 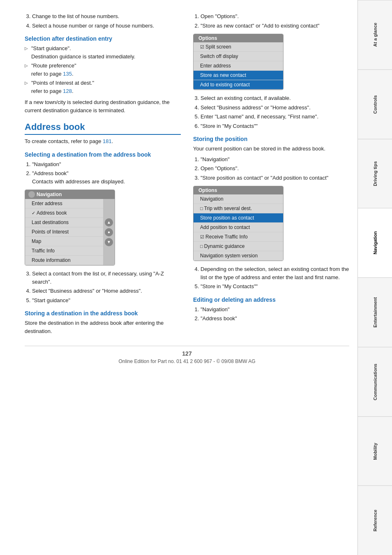 What do you see at coordinates (64, 242) in the screenshot?
I see `nav-menu-item: Map` at bounding box center [64, 242].